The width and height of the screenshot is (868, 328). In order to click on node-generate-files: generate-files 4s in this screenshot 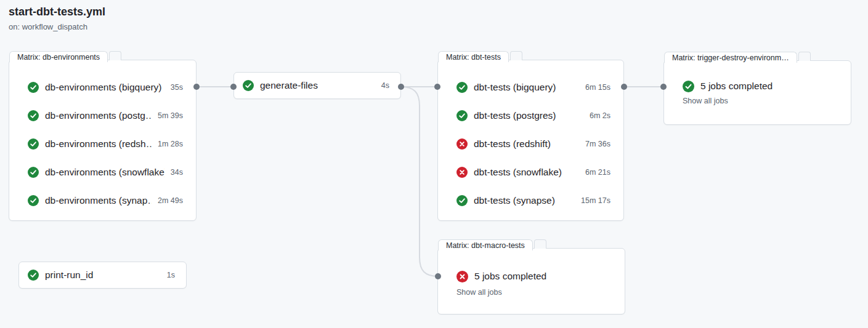, I will do `click(317, 86)`.